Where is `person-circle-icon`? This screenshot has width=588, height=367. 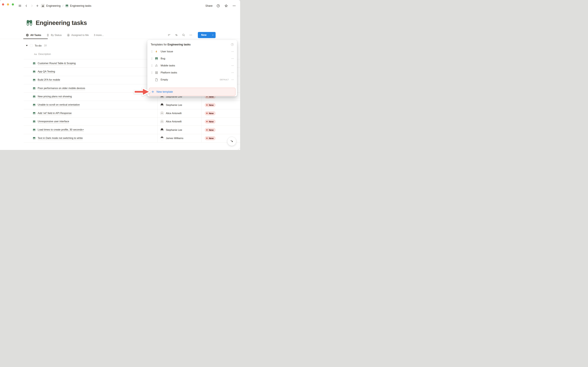
person-circle-icon is located at coordinates (68, 35).